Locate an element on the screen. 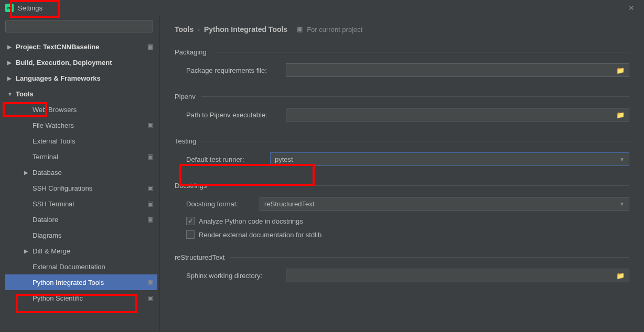 The height and width of the screenshot is (332, 644). sidebar-item: ▶Diff & Merge is located at coordinates (81, 251).